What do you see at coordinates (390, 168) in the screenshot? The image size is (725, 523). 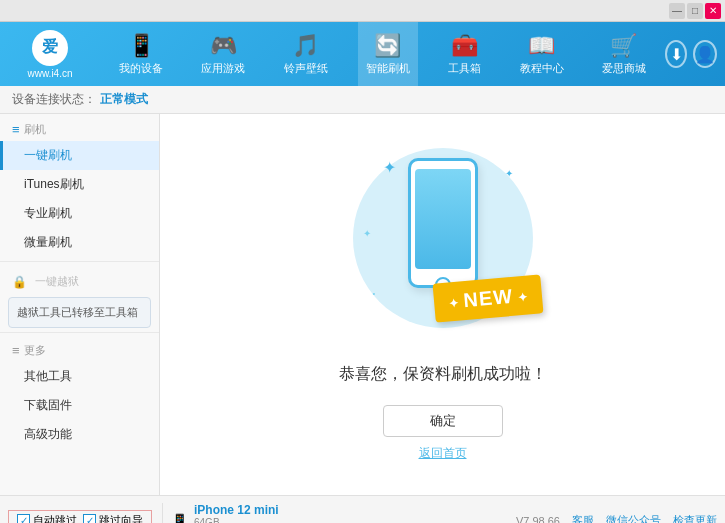 I see `sparkle-1: ✦` at bounding box center [390, 168].